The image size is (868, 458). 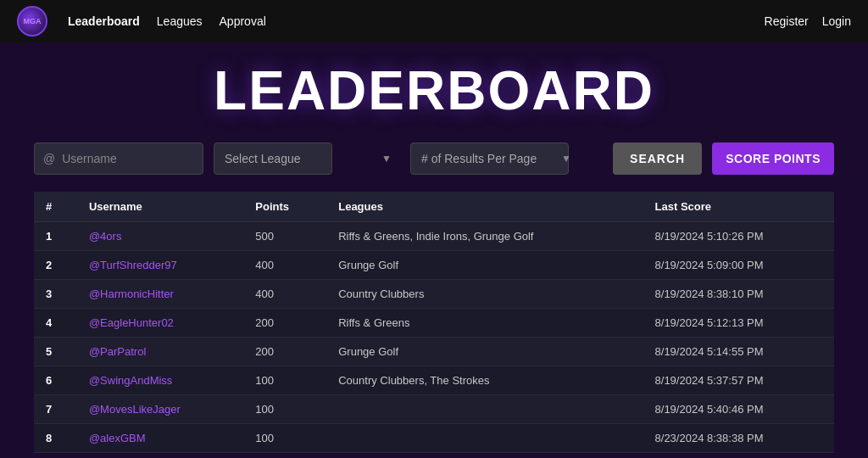 I want to click on table-row: 3 @HarmonicHitter 400 Country Clubbers 8…, so click(x=434, y=294).